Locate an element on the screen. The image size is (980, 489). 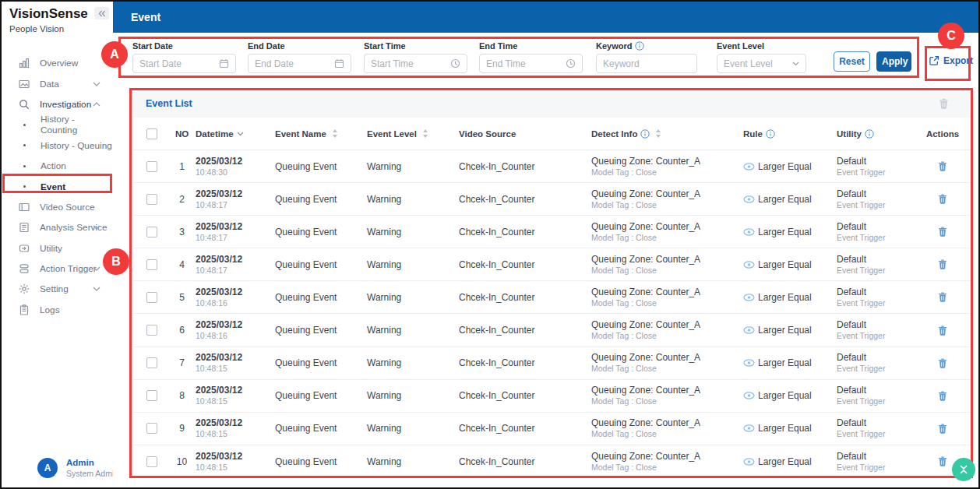
start-time-input is located at coordinates (408, 64).